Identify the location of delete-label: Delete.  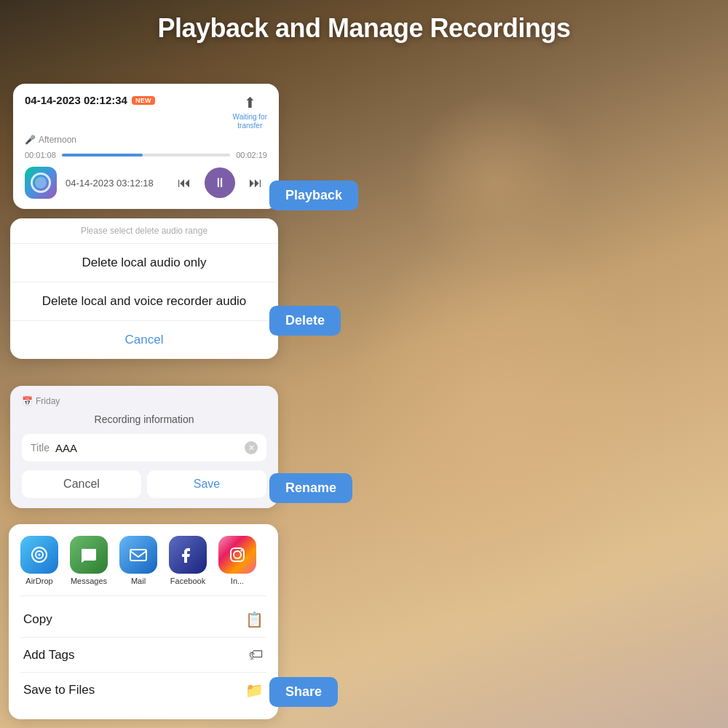
(305, 320).